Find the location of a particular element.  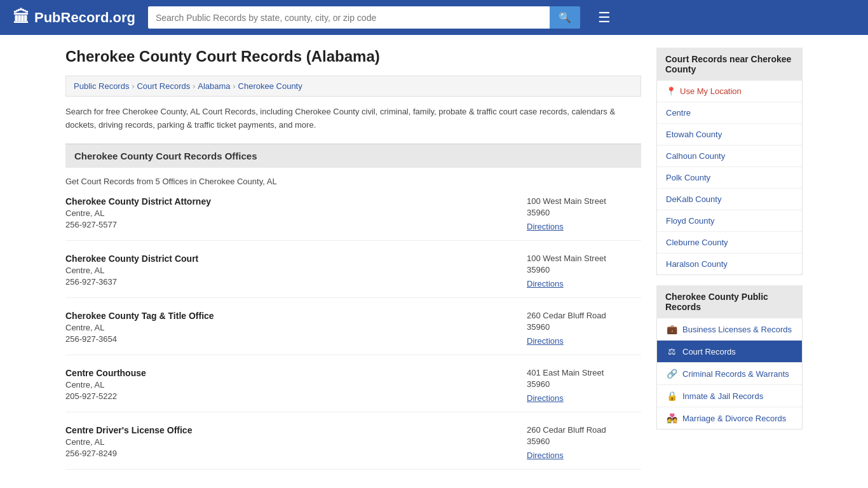

office-street: 401 East Main Street is located at coordinates (584, 372).